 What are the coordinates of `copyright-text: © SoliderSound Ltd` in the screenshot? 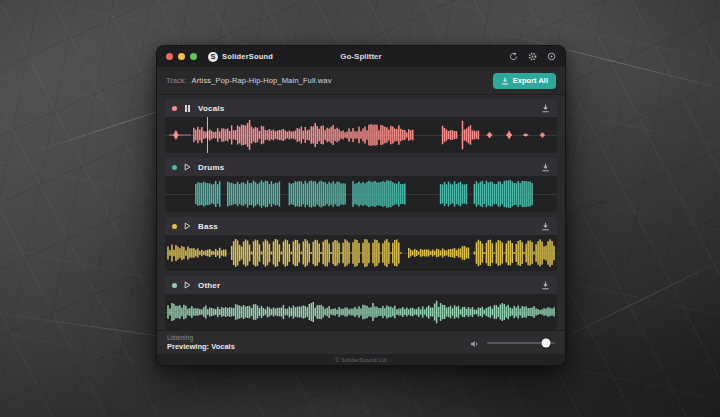 It's located at (360, 360).